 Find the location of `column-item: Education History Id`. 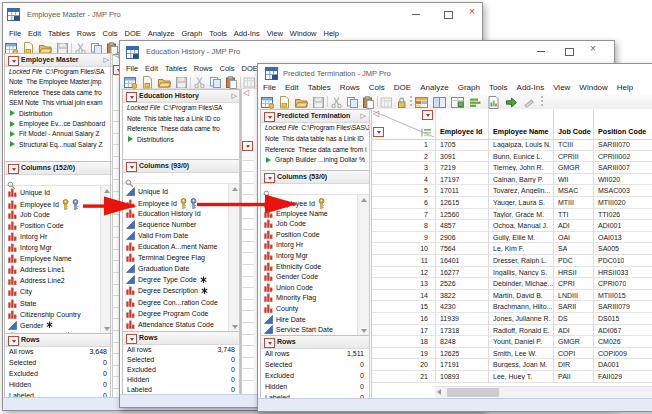

column-item: Education History Id is located at coordinates (164, 214).